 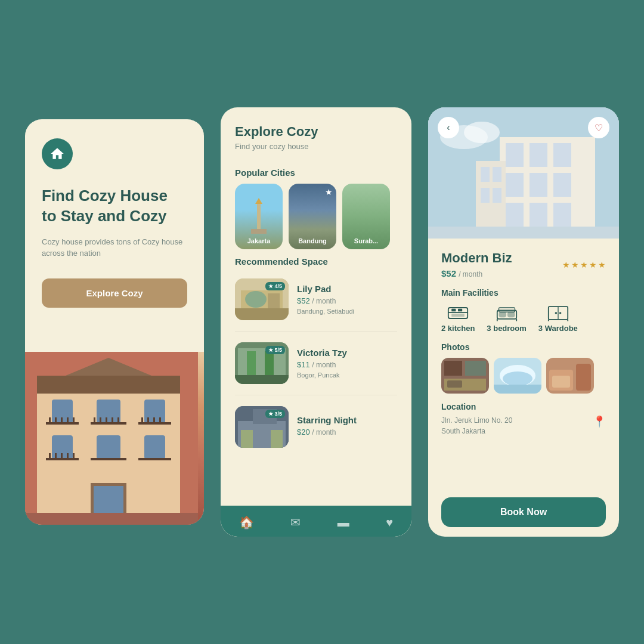 What do you see at coordinates (524, 512) in the screenshot?
I see `book-now-button: Book Now` at bounding box center [524, 512].